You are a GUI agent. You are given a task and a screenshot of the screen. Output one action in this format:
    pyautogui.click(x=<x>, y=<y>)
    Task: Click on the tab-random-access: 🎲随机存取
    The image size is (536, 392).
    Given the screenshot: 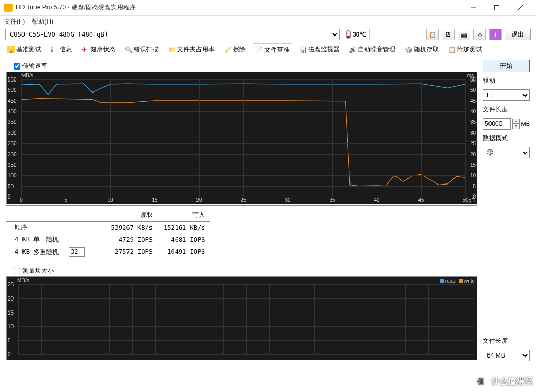 What is the action you would take?
    pyautogui.click(x=422, y=49)
    